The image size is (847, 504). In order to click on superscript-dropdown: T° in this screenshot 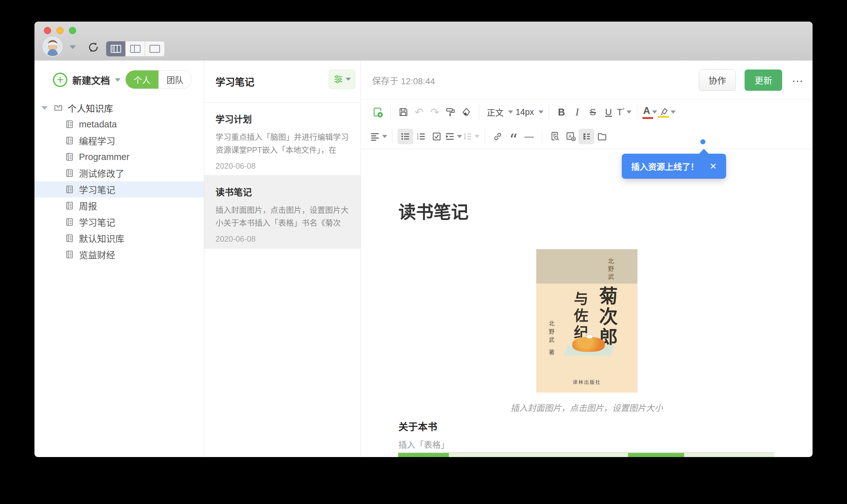, I will do `click(624, 112)`.